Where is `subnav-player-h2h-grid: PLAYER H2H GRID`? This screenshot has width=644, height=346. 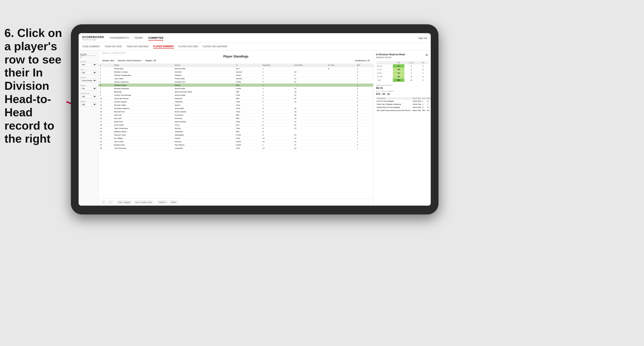 subnav-player-h2h-grid: PLAYER H2H GRID is located at coordinates (188, 46).